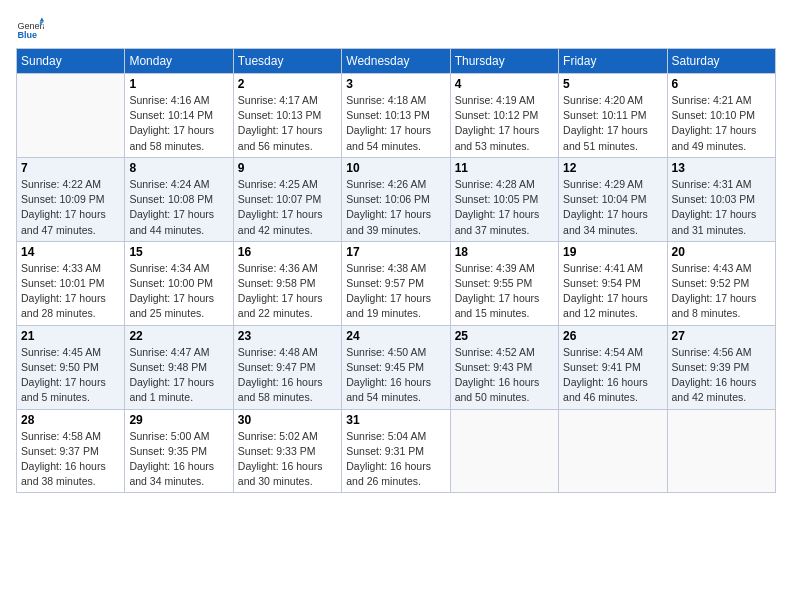 This screenshot has width=792, height=612. Describe the element at coordinates (721, 367) in the screenshot. I see `calendar-cell: 27Sunrise: 4:56 AMSunset: 9:39 PMDayligh…` at that location.